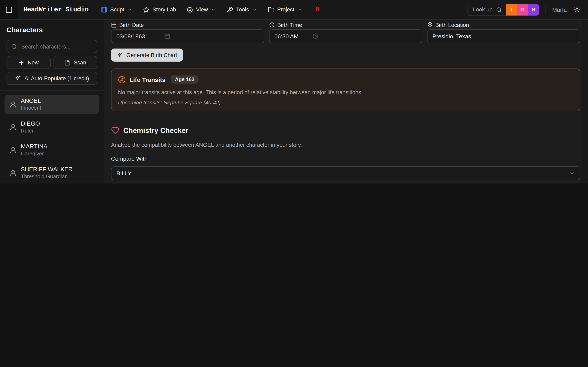  I want to click on birth-date-field: Birth Date, so click(188, 33).